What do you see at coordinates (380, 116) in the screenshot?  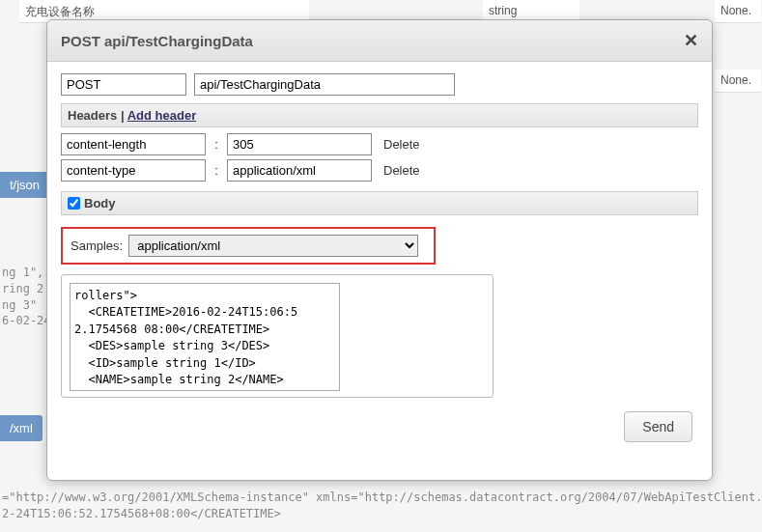 I see `headers-section-bar: Headers | Add header` at bounding box center [380, 116].